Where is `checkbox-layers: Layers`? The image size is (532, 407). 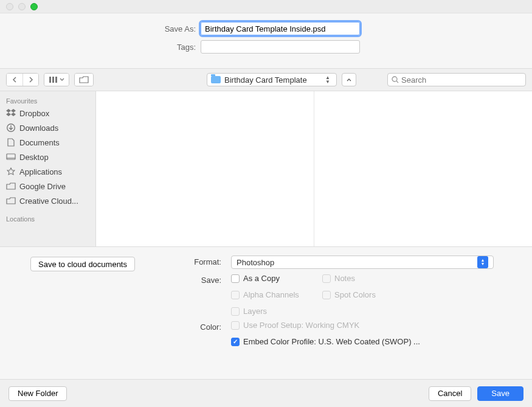
checkbox-layers: Layers is located at coordinates (277, 311).